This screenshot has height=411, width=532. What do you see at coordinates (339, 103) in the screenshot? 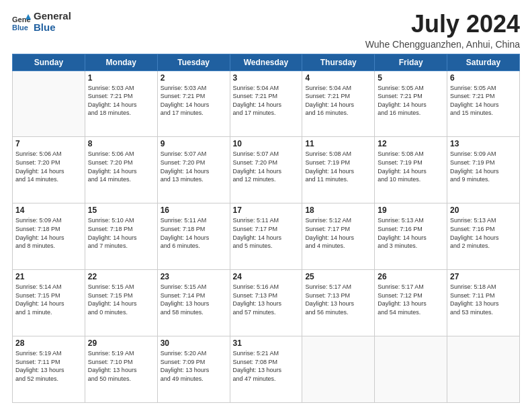
I see `calendar-cell: 4Sunrise: 5:04 AM Sunset: 7:21 PM Daylig…` at bounding box center [339, 103].